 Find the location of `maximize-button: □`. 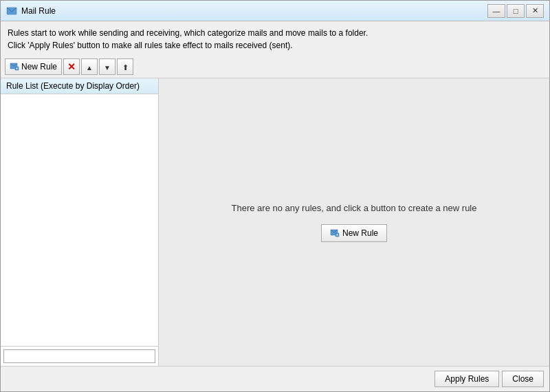

maximize-button: □ is located at coordinates (516, 11).